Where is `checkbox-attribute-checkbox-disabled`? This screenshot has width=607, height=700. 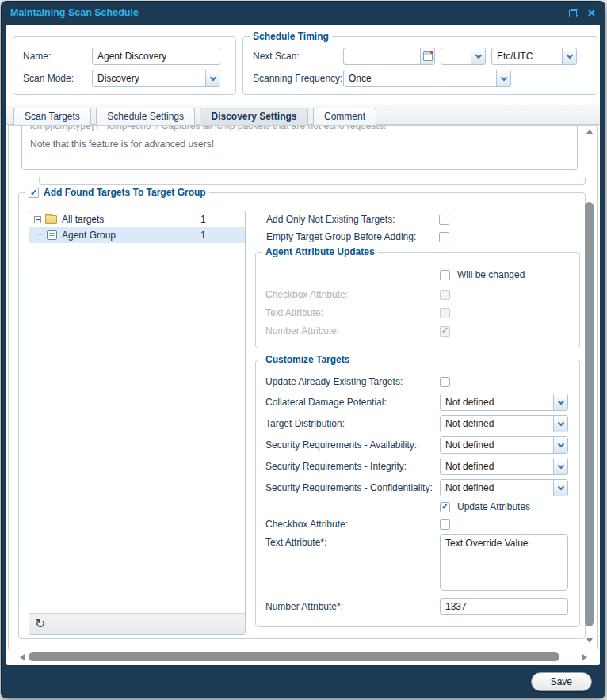 checkbox-attribute-checkbox-disabled is located at coordinates (445, 295).